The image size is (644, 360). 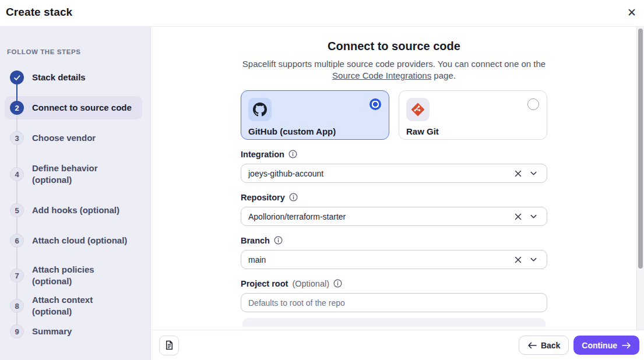 What do you see at coordinates (64, 138) in the screenshot?
I see `step-label: Choose vendor` at bounding box center [64, 138].